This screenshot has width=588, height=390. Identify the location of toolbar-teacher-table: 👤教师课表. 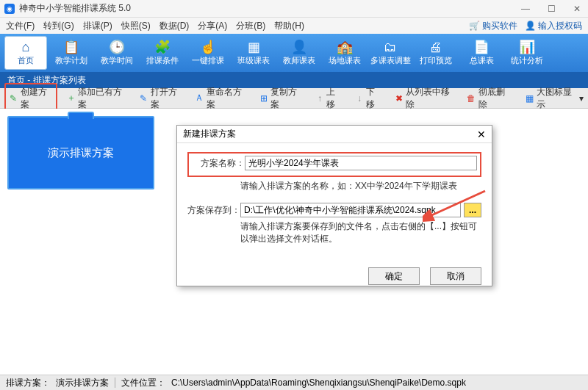
(299, 53).